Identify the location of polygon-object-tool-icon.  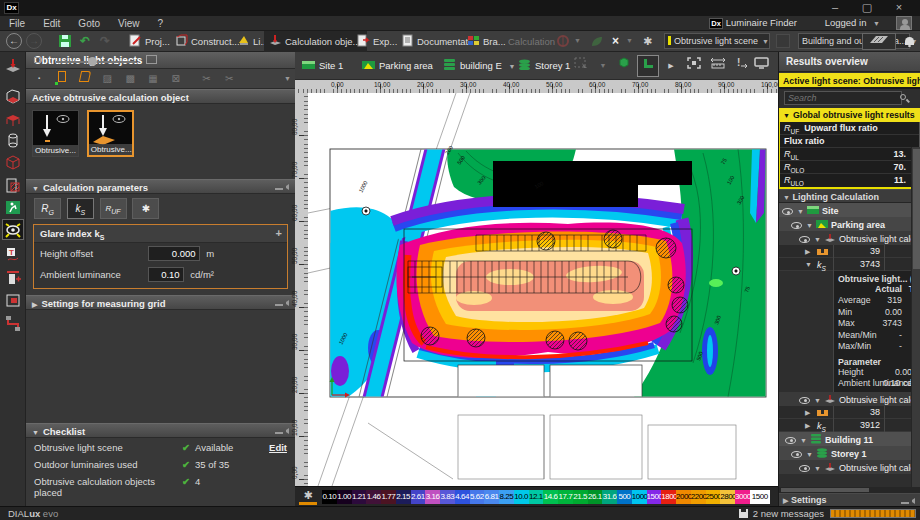
(85, 78).